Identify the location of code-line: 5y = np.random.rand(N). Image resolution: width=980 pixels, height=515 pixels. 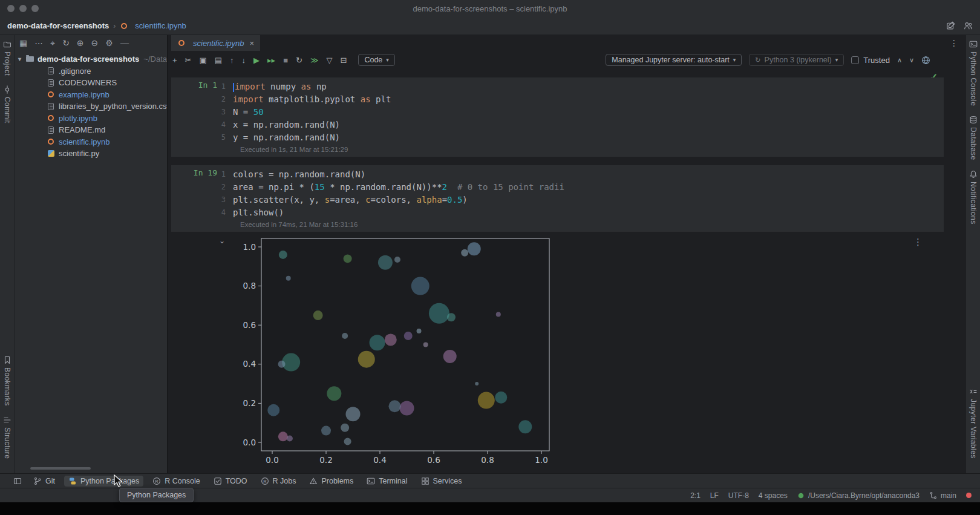
(581, 138).